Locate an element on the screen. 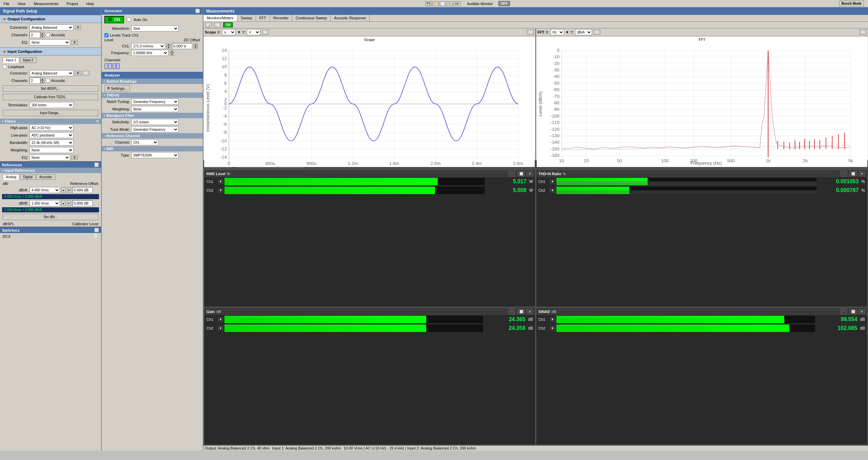 This screenshot has height=460, width=868. channels-up: ▲ is located at coordinates (42, 33).